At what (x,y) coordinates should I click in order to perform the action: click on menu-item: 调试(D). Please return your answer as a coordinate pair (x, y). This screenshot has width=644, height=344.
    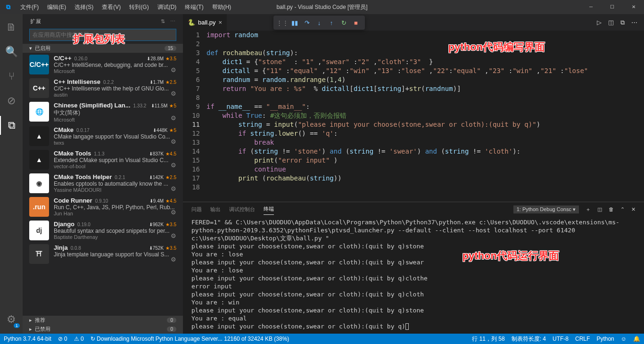
    Looking at the image, I should click on (167, 8).